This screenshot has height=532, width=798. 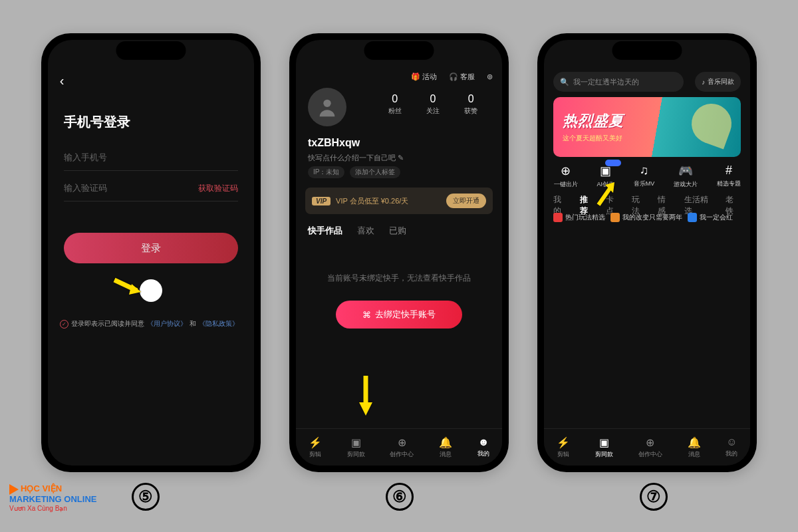 I want to click on terms-prefix: 登录即表示已阅读并同意, so click(x=108, y=324).